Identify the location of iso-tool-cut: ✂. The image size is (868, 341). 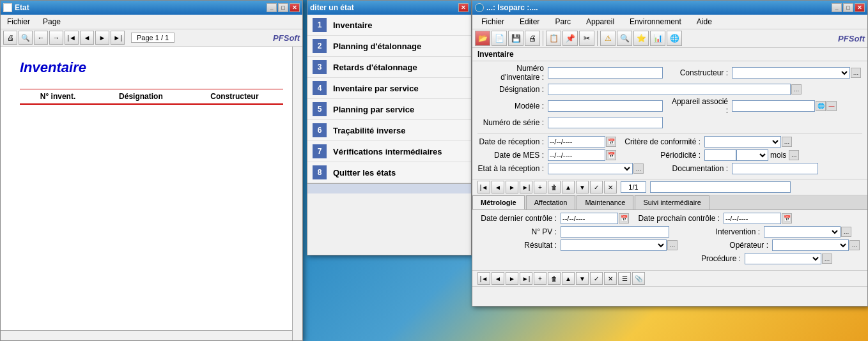
(587, 38).